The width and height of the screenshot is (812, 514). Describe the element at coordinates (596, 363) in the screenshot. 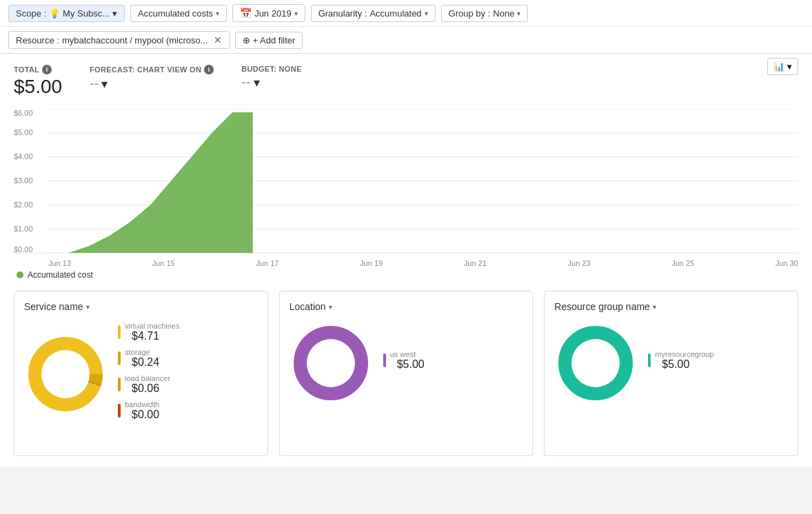

I see `resource-group-donut-svg` at that location.